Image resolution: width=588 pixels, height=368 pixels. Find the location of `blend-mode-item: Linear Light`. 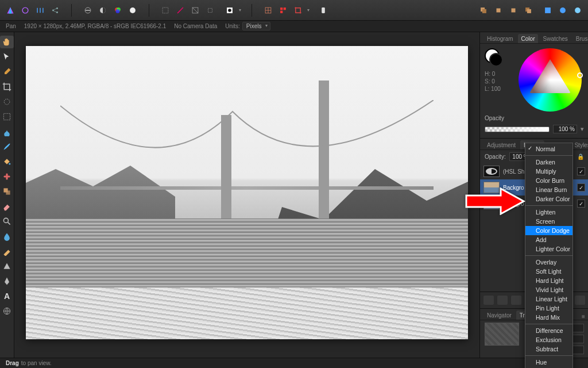

blend-mode-item: Linear Light is located at coordinates (549, 299).